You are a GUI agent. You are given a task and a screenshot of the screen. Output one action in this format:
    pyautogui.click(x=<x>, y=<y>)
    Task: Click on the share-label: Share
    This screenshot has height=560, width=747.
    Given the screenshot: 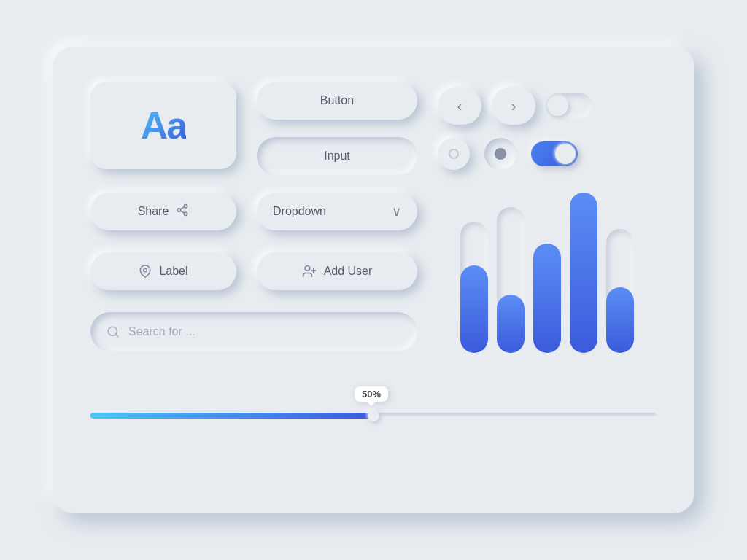 What is the action you would take?
    pyautogui.click(x=153, y=211)
    